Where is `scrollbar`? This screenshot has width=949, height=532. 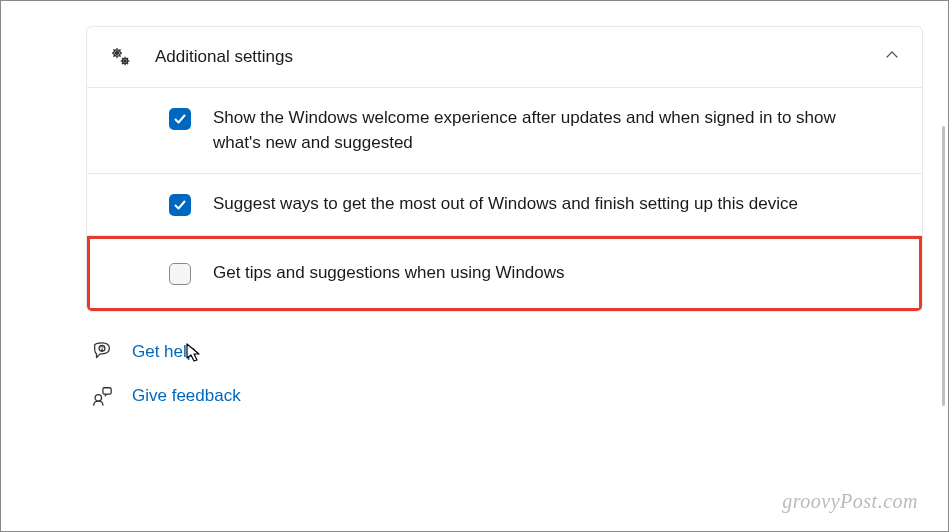
scrollbar is located at coordinates (942, 261).